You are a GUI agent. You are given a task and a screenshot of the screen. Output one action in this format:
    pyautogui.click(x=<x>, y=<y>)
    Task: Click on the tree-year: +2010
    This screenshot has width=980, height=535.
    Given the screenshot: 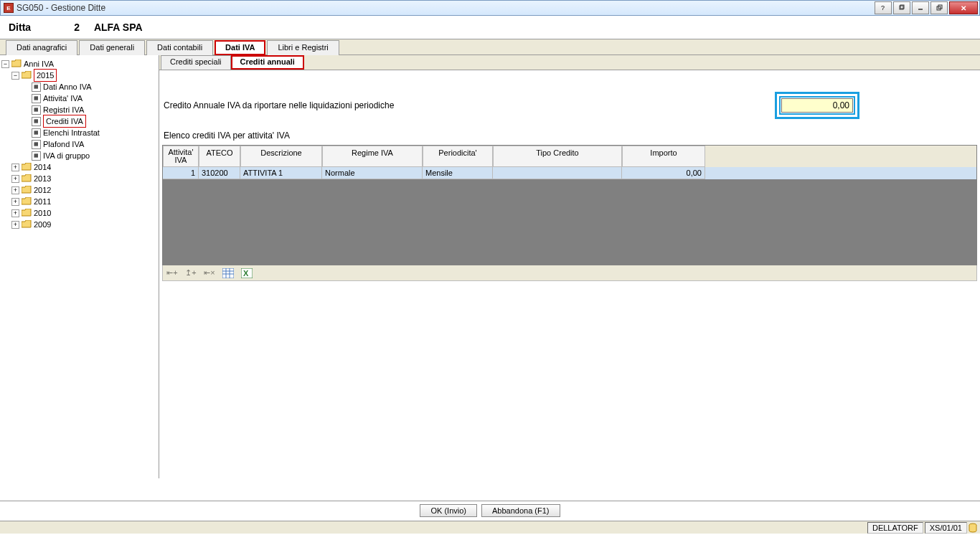 What is the action you would take?
    pyautogui.click(x=85, y=213)
    